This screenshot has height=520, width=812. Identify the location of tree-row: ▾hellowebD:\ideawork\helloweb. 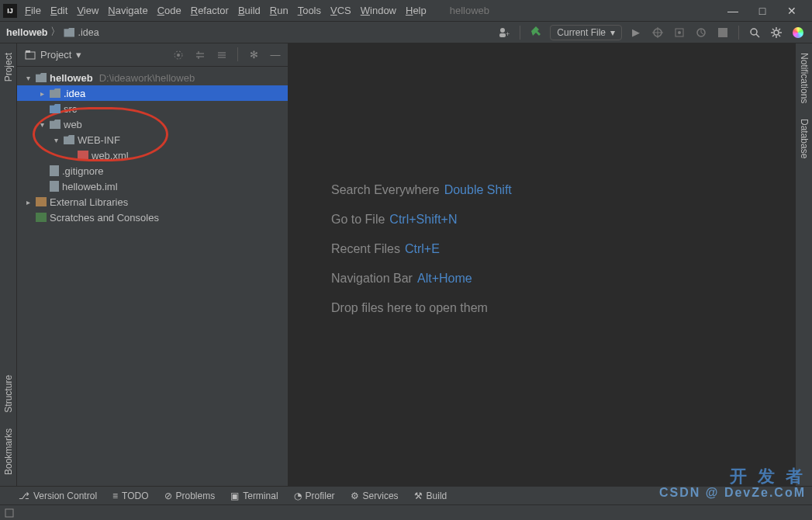
(152, 78).